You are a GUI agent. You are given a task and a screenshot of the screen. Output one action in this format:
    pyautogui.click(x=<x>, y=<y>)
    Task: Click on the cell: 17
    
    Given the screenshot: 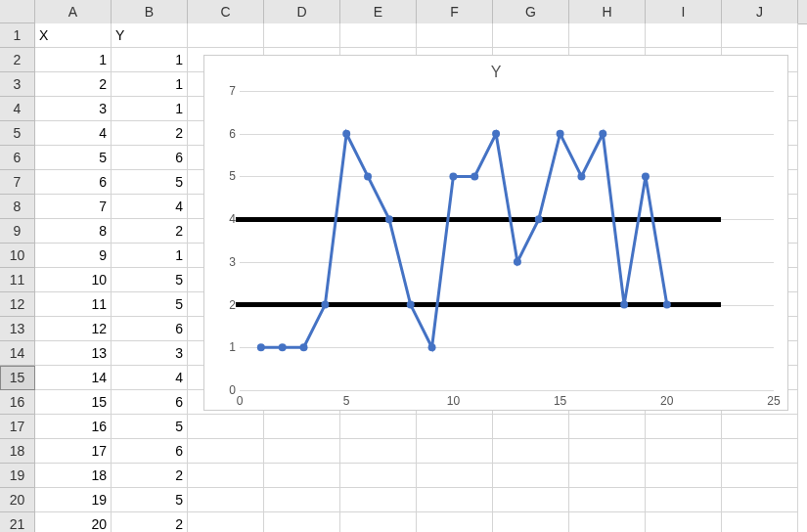 What is the action you would take?
    pyautogui.click(x=73, y=452)
    